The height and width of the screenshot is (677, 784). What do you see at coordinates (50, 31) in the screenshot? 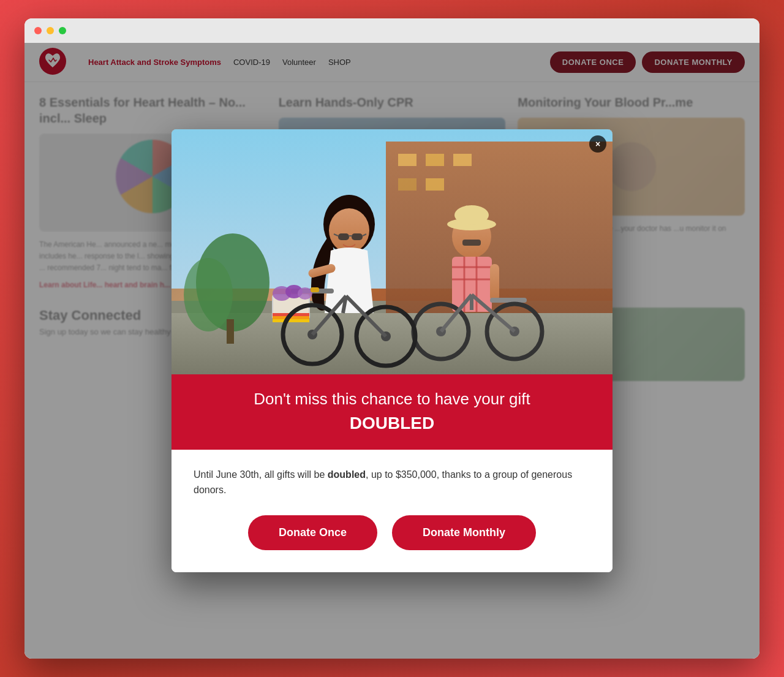
I see `browser-dot-yellow` at bounding box center [50, 31].